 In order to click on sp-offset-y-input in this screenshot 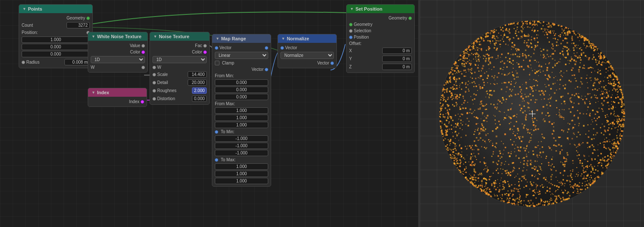, I will do `click(397, 59)`.